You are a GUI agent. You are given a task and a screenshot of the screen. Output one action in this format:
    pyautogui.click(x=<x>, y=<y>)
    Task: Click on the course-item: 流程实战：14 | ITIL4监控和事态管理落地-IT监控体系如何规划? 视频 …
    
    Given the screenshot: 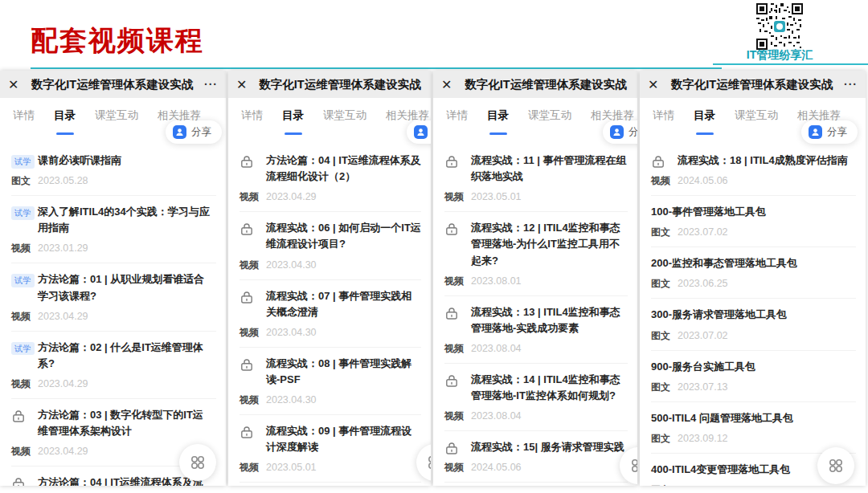 What is the action you would take?
    pyautogui.click(x=536, y=397)
    